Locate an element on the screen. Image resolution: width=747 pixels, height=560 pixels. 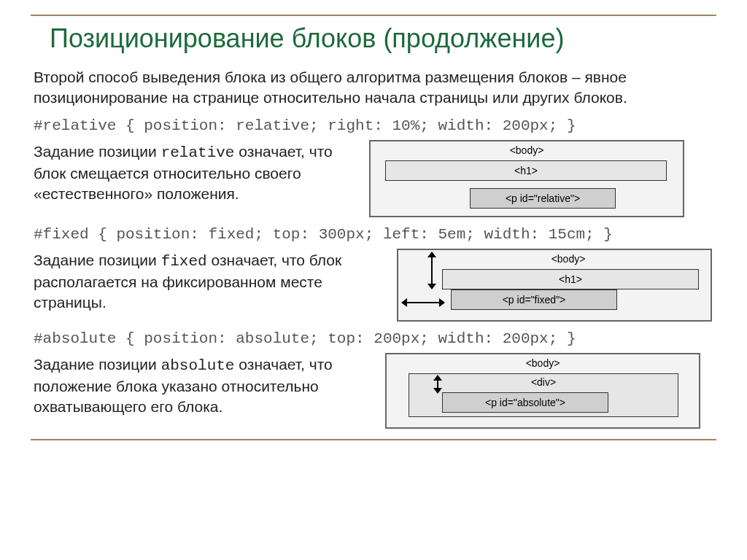
desc-fixed-mono: fixed is located at coordinates (184, 261).